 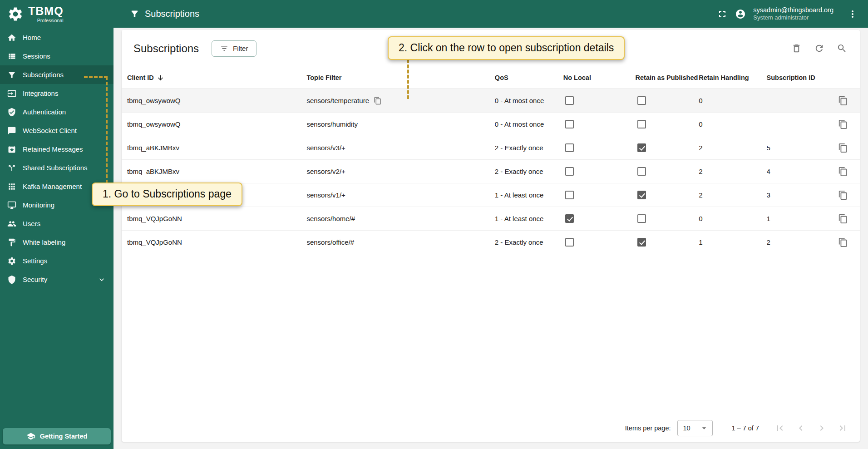 I want to click on column-header-subscription-id: Subscription ID, so click(x=800, y=78).